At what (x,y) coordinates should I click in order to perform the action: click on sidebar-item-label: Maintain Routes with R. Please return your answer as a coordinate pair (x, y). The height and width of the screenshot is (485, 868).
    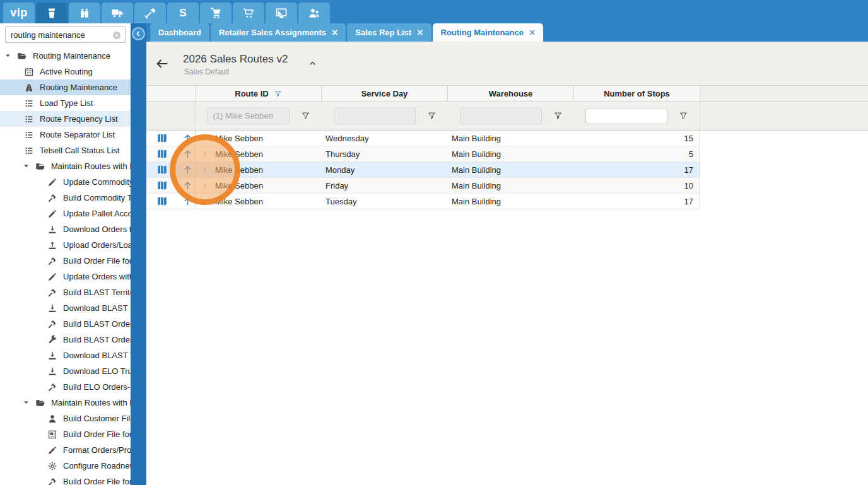
    Looking at the image, I should click on (91, 402).